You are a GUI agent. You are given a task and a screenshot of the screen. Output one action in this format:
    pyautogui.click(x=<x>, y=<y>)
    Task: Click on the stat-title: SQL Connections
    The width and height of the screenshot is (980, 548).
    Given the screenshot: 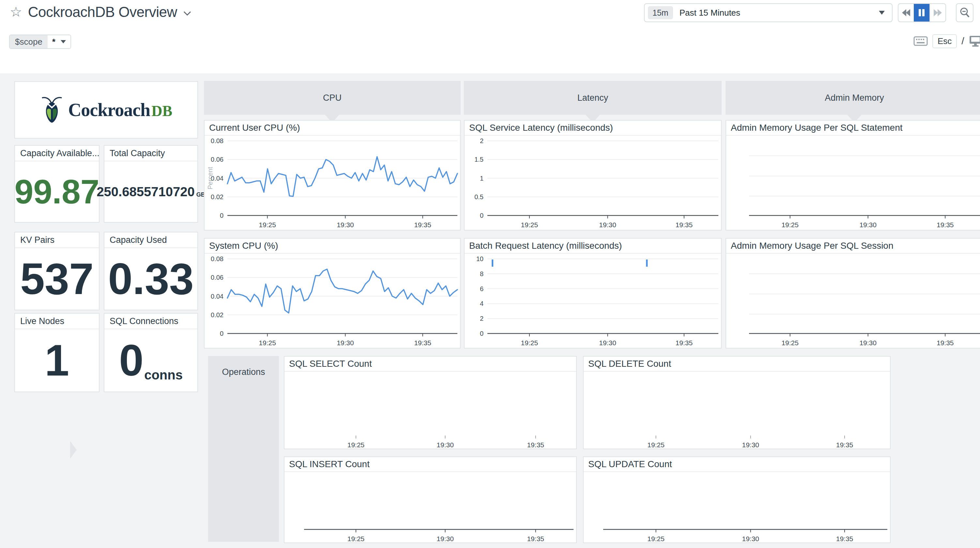 What is the action you would take?
    pyautogui.click(x=151, y=322)
    